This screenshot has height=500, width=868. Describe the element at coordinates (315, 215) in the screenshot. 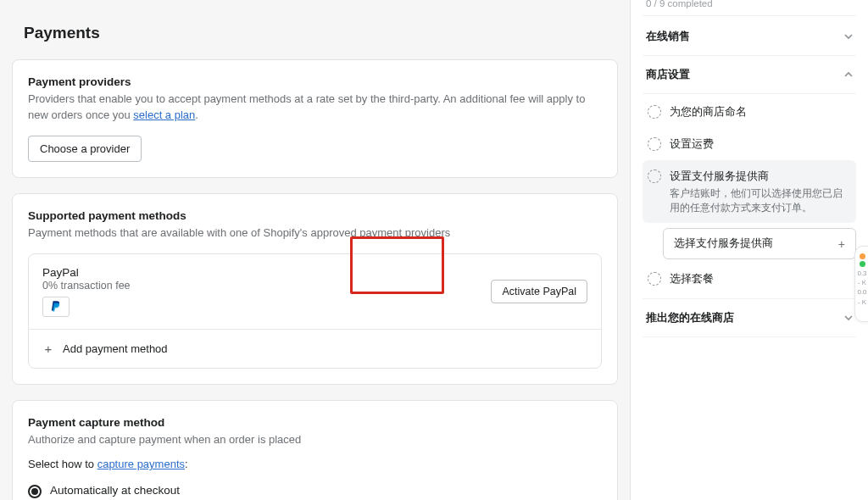

I see `supported-methods-title: Supported payment methods` at that location.